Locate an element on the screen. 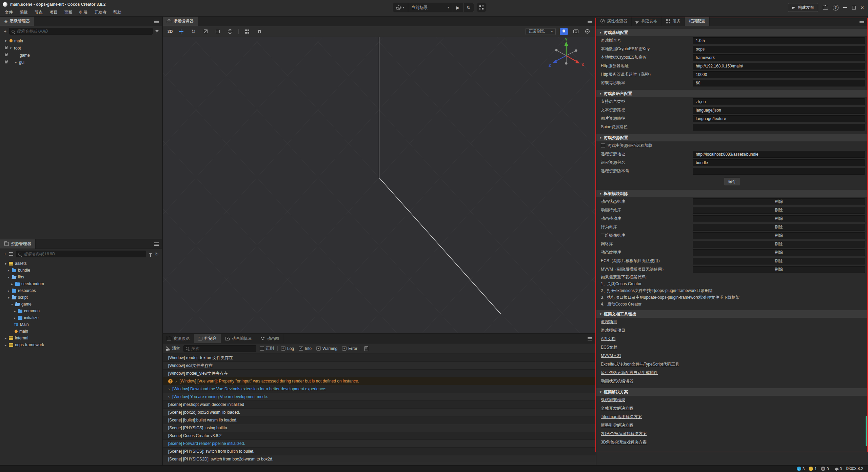 This screenshot has width=868, height=472. tab-scene-editor: 场景编辑器 is located at coordinates (180, 21).